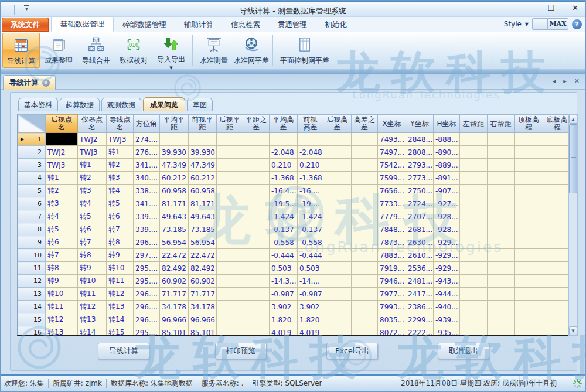 The image size is (586, 392). What do you see at coordinates (203, 307) in the screenshot?
I see `grid-cell: 34.178` at bounding box center [203, 307].